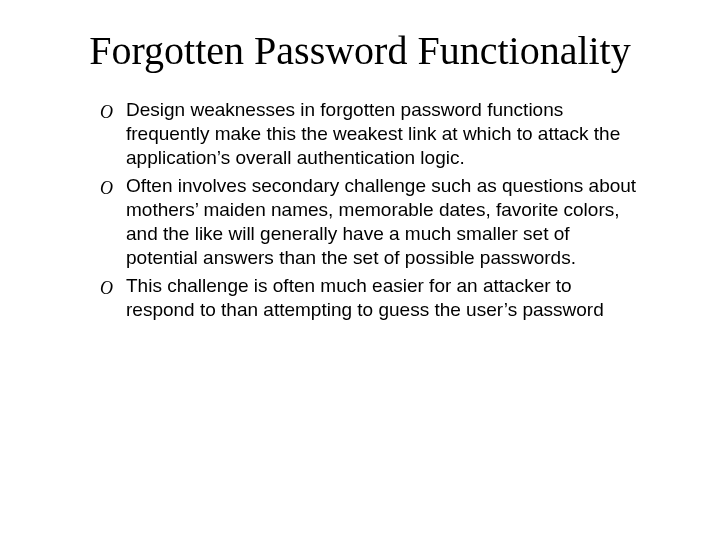 The image size is (720, 540). Describe the element at coordinates (383, 134) in the screenshot. I see `bullet-text: Design weaknesses in forgotten password …` at that location.